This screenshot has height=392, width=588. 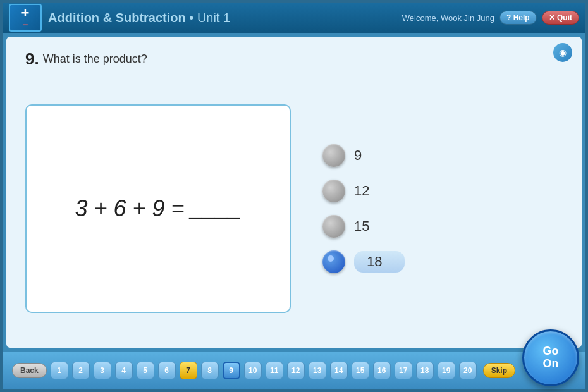 What do you see at coordinates (364, 226) in the screenshot?
I see `answer-option-15: 15` at bounding box center [364, 226].